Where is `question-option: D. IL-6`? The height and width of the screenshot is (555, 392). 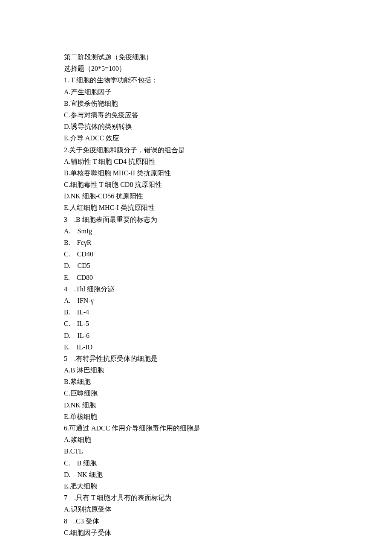
question-option: D. IL-6 is located at coordinates (196, 335).